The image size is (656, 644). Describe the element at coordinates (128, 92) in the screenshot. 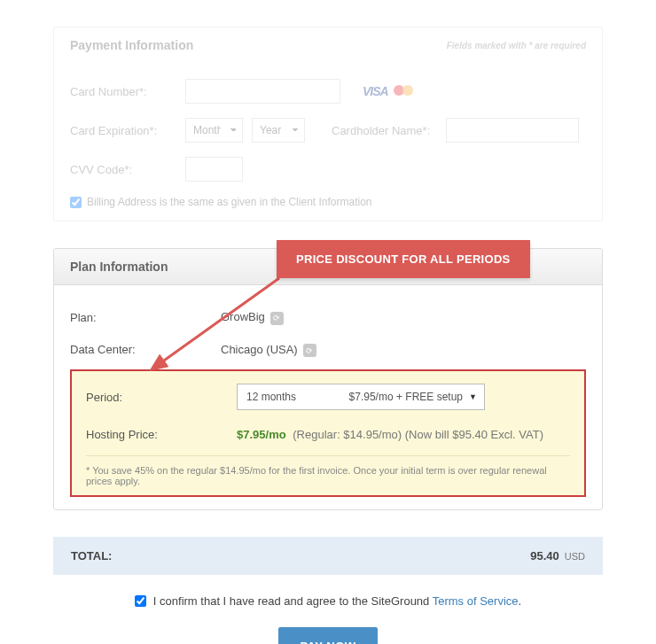

I see `card-number-label: Card Number*:` at that location.